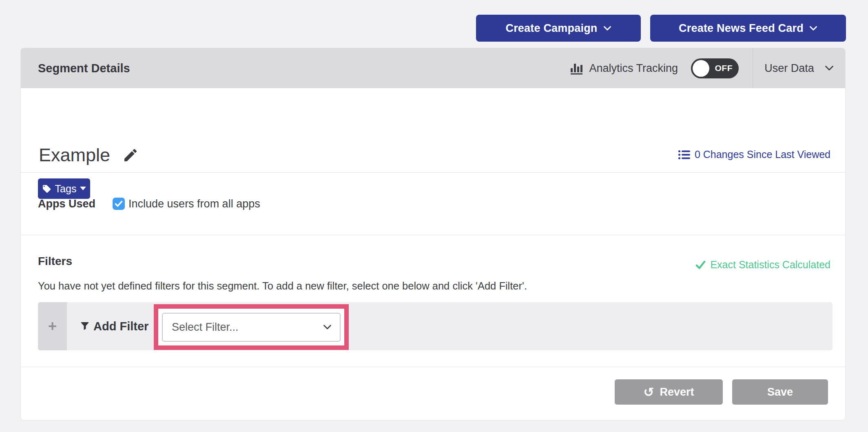 This screenshot has height=432, width=868. I want to click on create-news-feed-card-label: Create News Feed Card, so click(741, 29).